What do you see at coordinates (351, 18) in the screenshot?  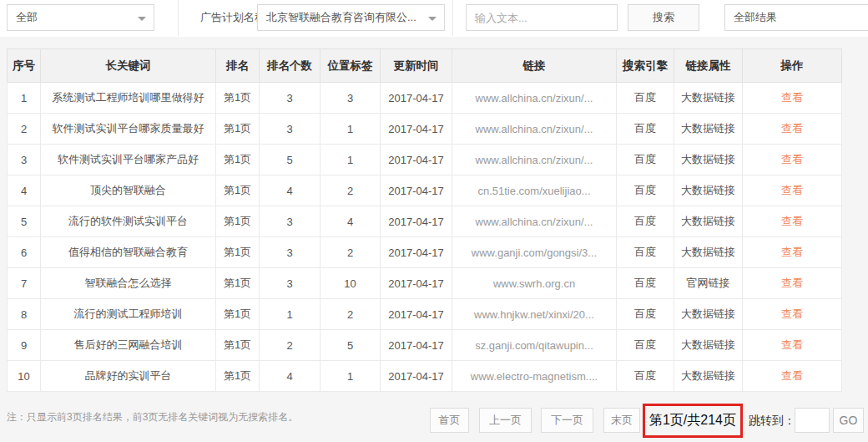 I see `plan-dropdown: 北京智联融合教育咨询有限公...` at bounding box center [351, 18].